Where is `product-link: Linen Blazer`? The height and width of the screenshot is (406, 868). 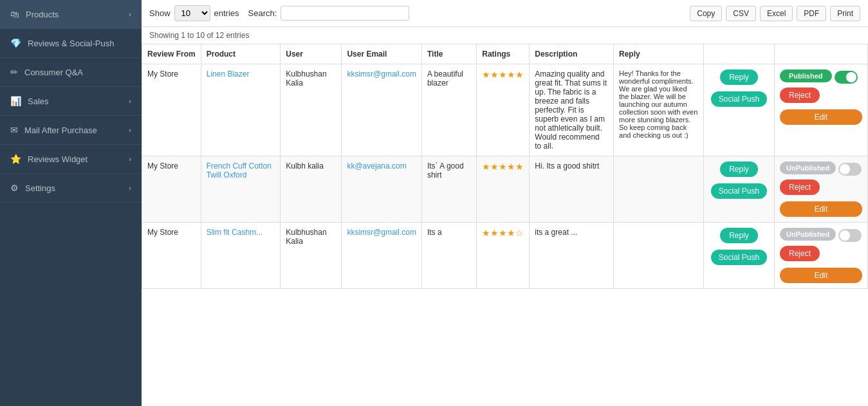 product-link: Linen Blazer is located at coordinates (228, 74).